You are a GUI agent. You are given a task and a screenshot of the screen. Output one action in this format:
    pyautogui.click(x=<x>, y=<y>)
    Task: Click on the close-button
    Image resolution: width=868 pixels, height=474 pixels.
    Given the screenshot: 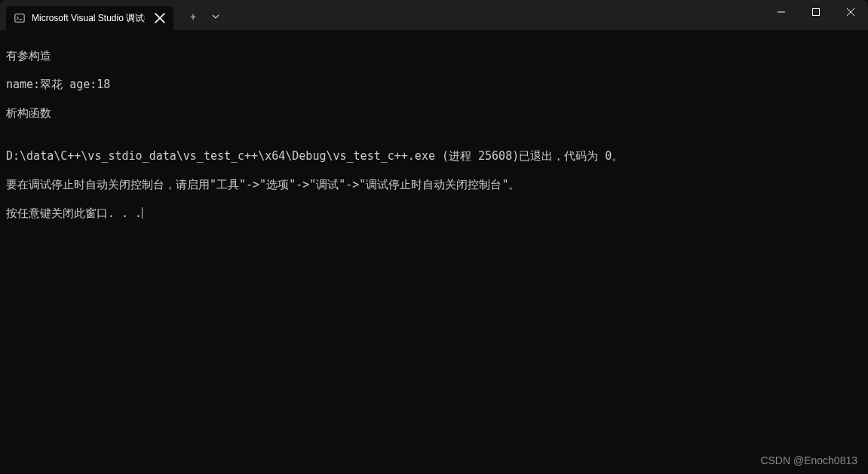 What is the action you would take?
    pyautogui.click(x=851, y=12)
    